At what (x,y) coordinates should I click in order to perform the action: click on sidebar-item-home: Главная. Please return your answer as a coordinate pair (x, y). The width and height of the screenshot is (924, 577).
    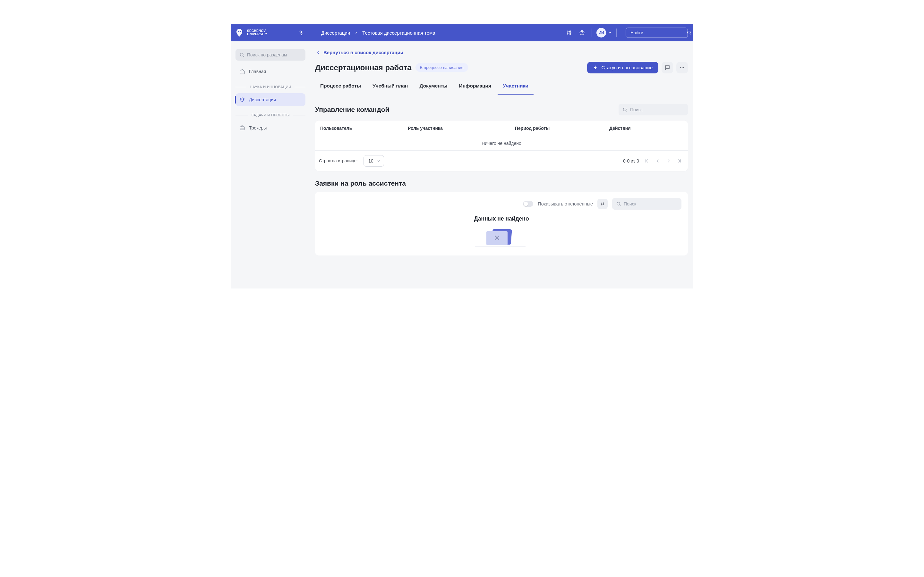
    Looking at the image, I should click on (270, 72).